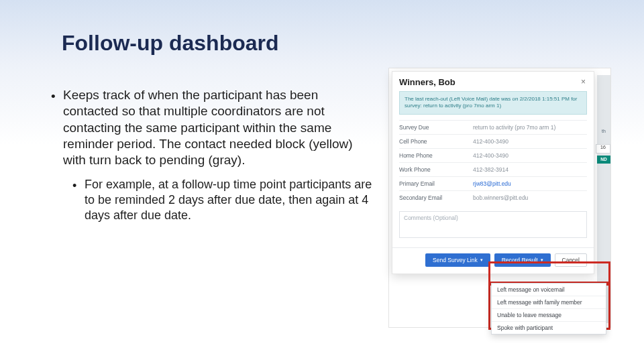 This screenshot has height=362, width=644. Describe the element at coordinates (493, 162) in the screenshot. I see `contact-rows: Survey Due return to activity (pro 7mo a…` at that location.